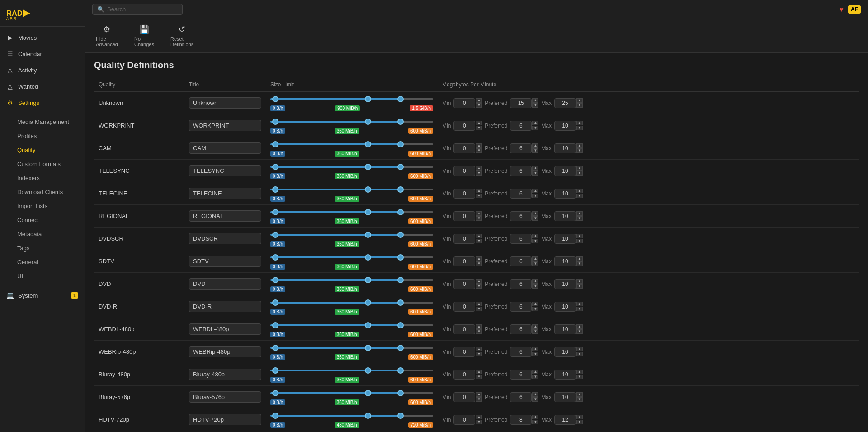 This screenshot has height=432, width=868. Describe the element at coordinates (42, 150) in the screenshot. I see `sidebar-item-quality: Quality` at that location.